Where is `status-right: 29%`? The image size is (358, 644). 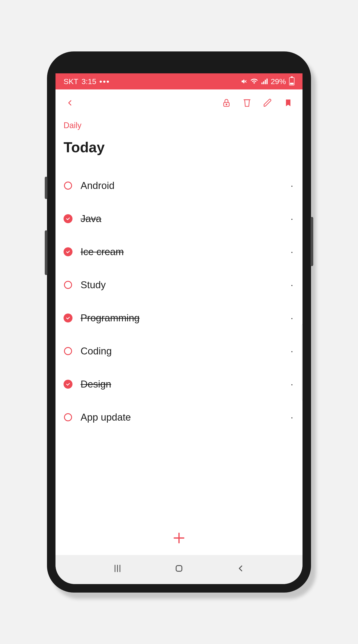 status-right: 29% is located at coordinates (268, 82).